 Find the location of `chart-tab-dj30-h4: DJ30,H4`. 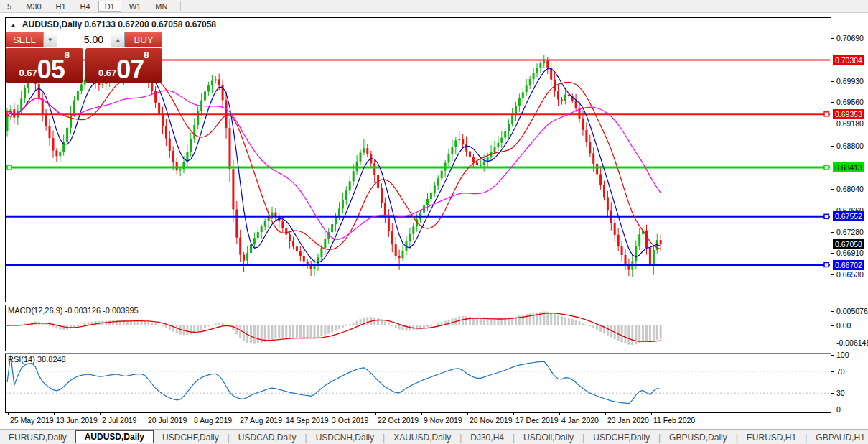

chart-tab-dj30-h4: DJ30,H4 is located at coordinates (487, 438).